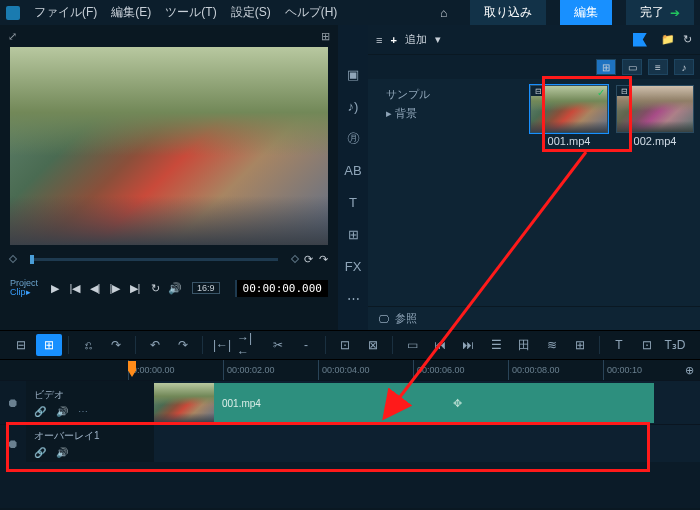  Describe the element at coordinates (446, 94) in the screenshot. I see `tree-sample: サンプル` at that location.